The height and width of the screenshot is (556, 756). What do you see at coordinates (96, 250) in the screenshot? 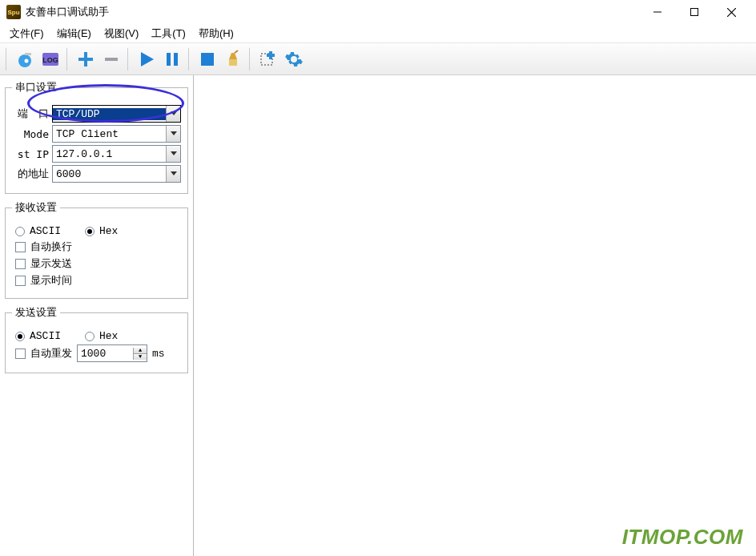
I see `recv-settings-group: 接收设置 ASCII Hex 自动换行 显示发送 显示时间` at bounding box center [96, 250].